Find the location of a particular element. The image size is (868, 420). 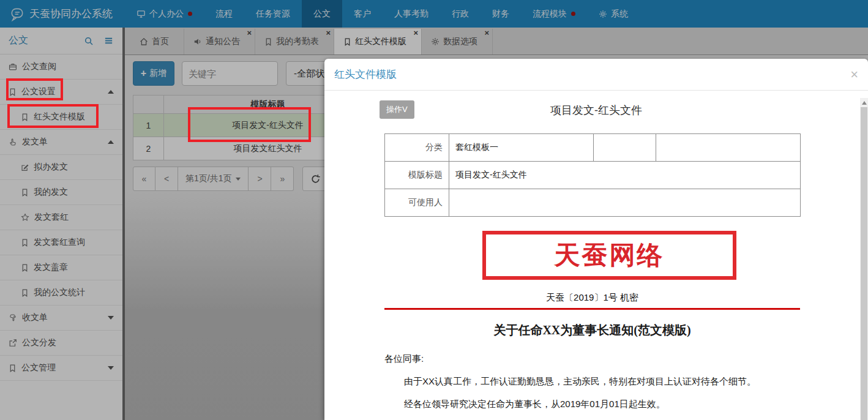

field-row: 分类 套红模板一 is located at coordinates (593, 148).